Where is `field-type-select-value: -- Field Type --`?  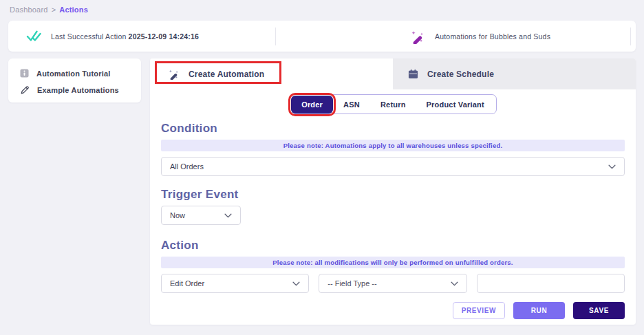 field-type-select-value: -- Field Type -- is located at coordinates (352, 283).